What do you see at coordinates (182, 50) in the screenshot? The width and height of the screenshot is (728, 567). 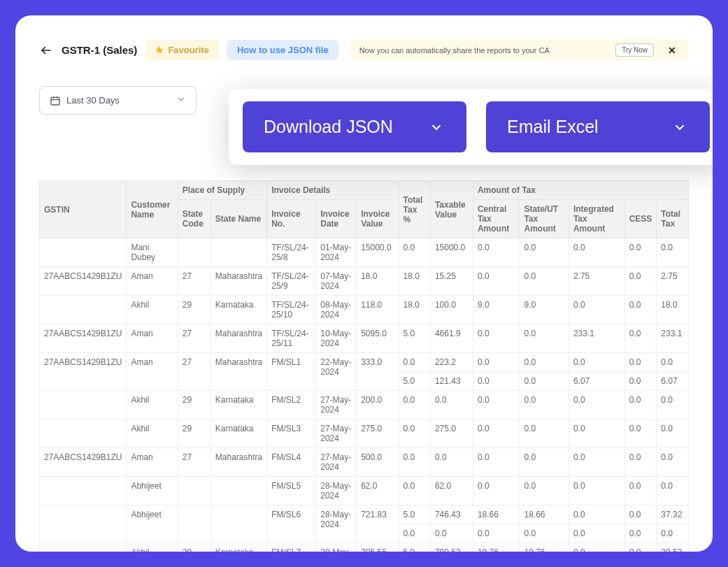 I see `favourite-badge: ★ Favourite` at bounding box center [182, 50].